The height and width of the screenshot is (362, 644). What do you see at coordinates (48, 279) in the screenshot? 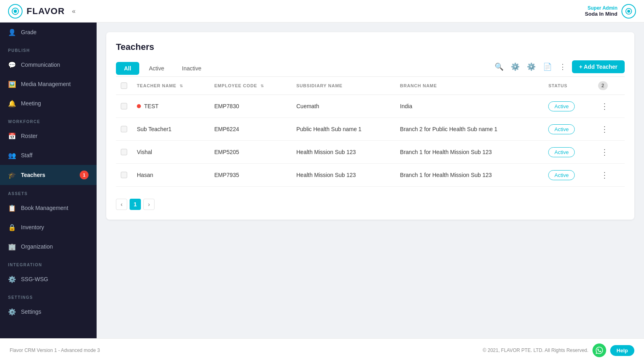
I see `sidebar-item-ssg-wsg: ⚙️ SSG-WSG` at bounding box center [48, 279].